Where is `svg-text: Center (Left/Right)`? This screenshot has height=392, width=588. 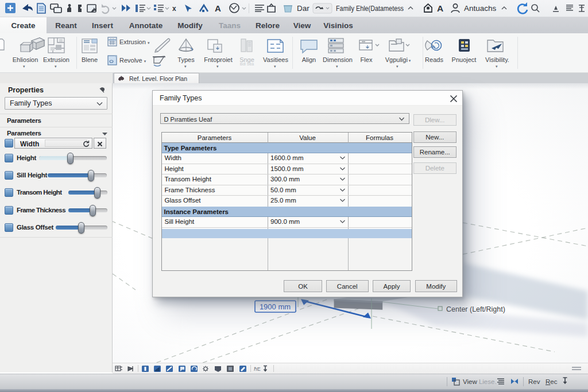
svg-text: Center (Left/Right) is located at coordinates (475, 309).